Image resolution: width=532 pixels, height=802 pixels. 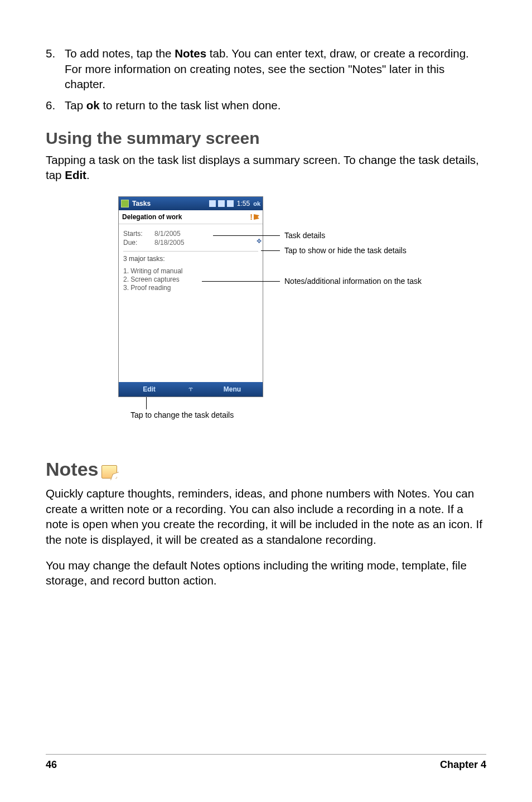 I want to click on callout-task-details: Task details, so click(x=304, y=235).